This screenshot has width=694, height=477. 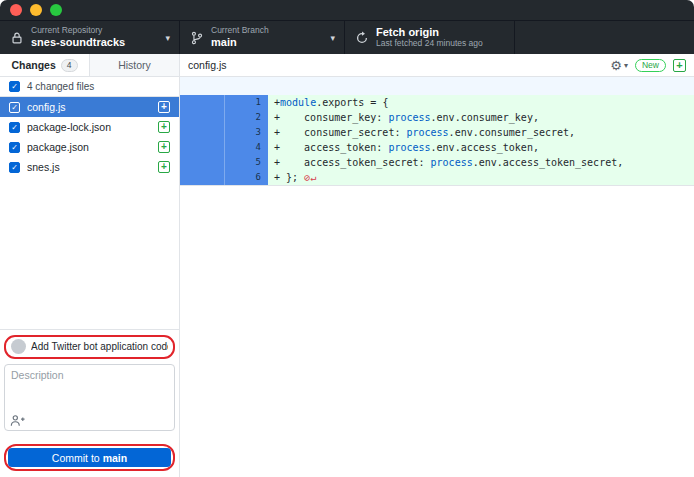 I want to click on git-branch-icon, so click(x=196, y=38).